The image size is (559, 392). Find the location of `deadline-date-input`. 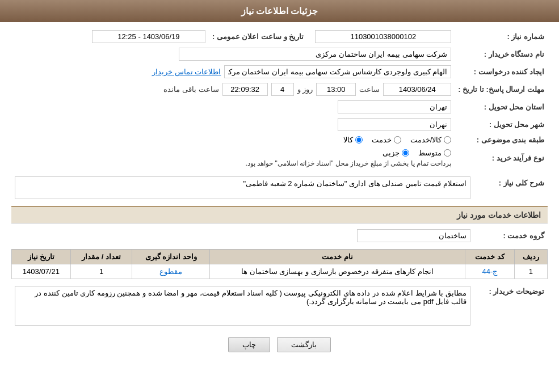

deadline-date-input is located at coordinates (417, 90).